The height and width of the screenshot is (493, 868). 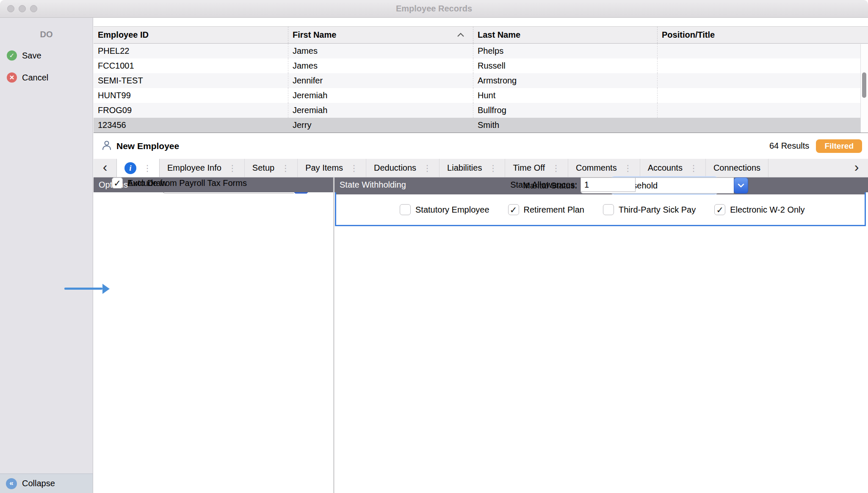 I want to click on save-button: Save, so click(x=24, y=55).